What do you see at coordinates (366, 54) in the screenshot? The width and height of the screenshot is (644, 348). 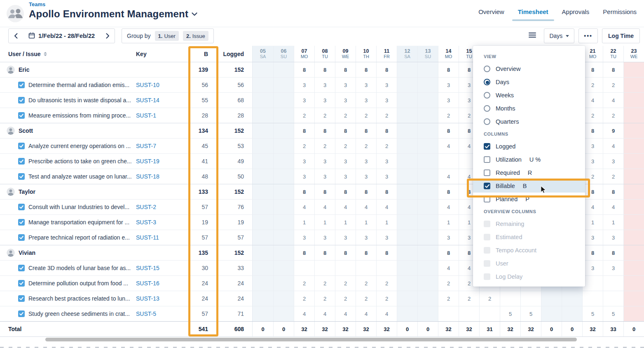 I see `day-header-10: 10TH` at bounding box center [366, 54].